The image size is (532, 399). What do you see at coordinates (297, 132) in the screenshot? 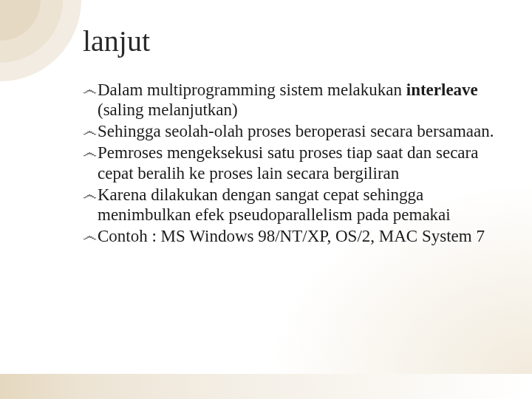
I see `list-item-text: Sehingga seolah-olah proses beroperasi s…` at bounding box center [297, 132].